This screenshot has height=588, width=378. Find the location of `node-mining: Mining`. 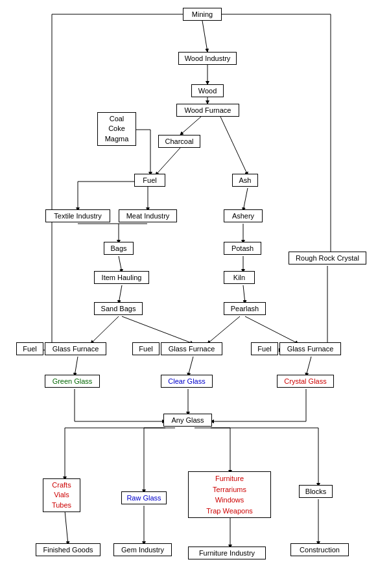

node-mining: Mining is located at coordinates (202, 14).